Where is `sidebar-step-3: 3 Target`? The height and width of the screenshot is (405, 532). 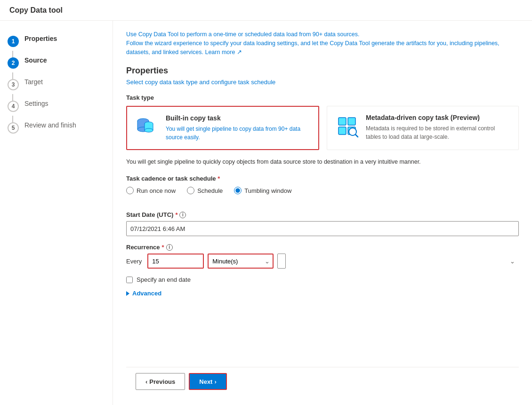
sidebar-step-3: 3 Target is located at coordinates (56, 84).